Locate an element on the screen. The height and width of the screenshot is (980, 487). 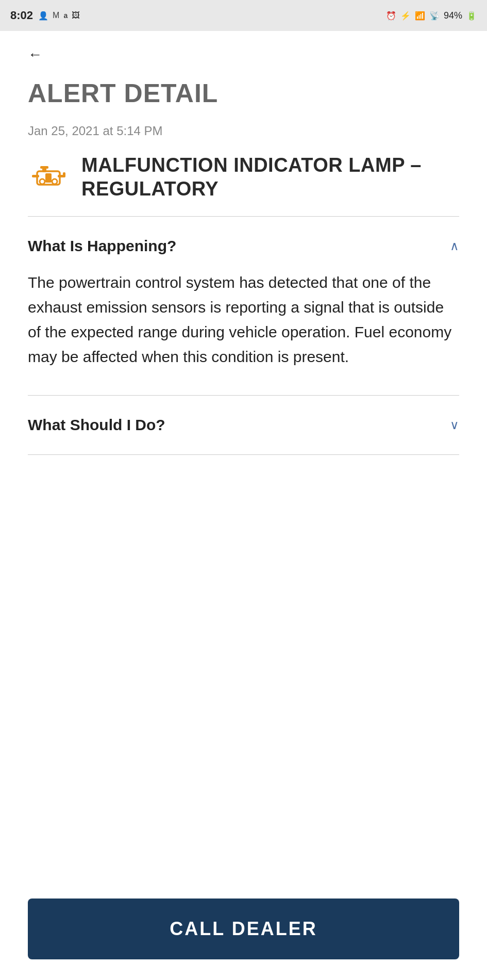
battery-icon: 🔋 is located at coordinates (472, 15).